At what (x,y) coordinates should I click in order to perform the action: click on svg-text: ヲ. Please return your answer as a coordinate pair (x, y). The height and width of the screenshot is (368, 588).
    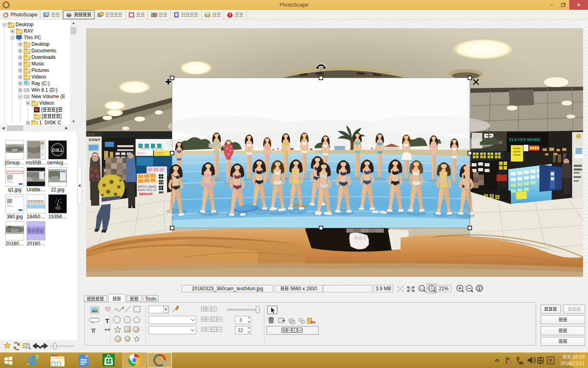
    Looking at the image, I should click on (550, 361).